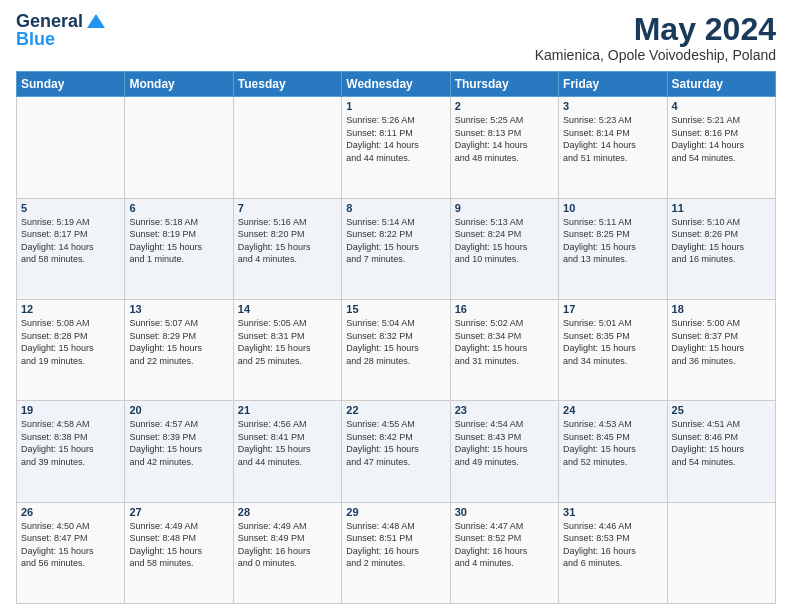 This screenshot has width=792, height=612. What do you see at coordinates (179, 452) in the screenshot?
I see `table-row: 20Sunrise: 4:57 AMSunset: 8:39 PMDayligh…` at bounding box center [179, 452].